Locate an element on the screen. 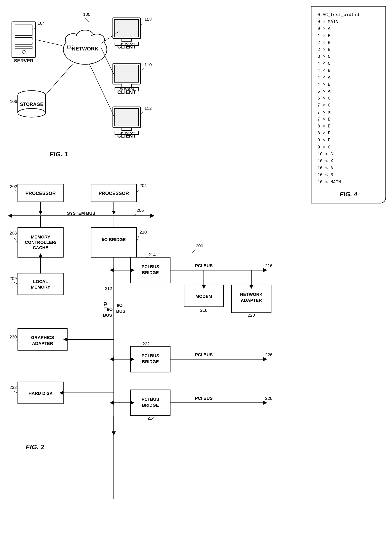 The image size is (392, 549). svg-text: 210 is located at coordinates (143, 232).